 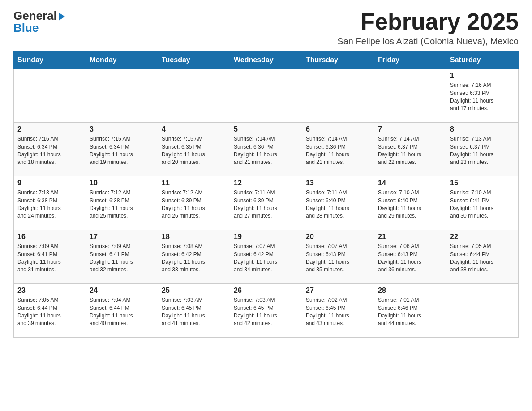 What do you see at coordinates (338, 205) in the screenshot?
I see `day-info: Sunrise: 7:11 AM Sunset: 6:40 PM Dayligh…` at bounding box center [338, 205].